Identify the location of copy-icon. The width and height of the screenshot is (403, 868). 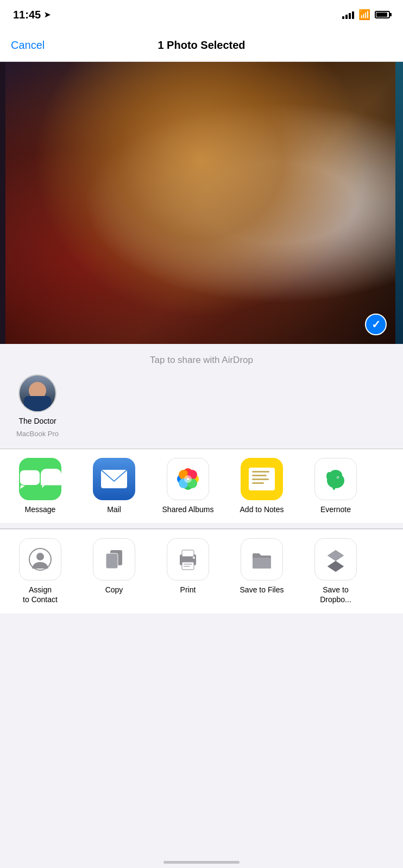
(114, 559).